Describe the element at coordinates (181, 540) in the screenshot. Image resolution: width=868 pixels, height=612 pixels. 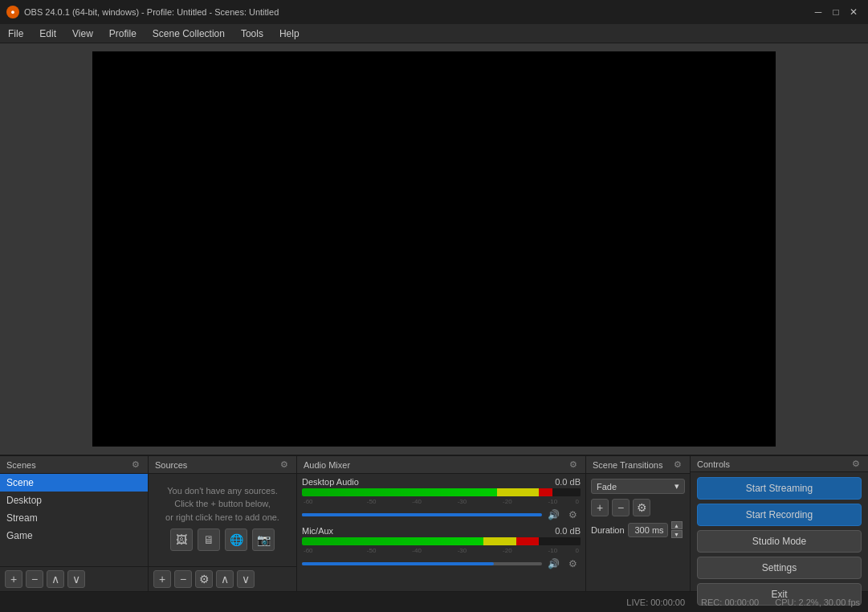
I see `source-icon-image: 🖼` at that location.